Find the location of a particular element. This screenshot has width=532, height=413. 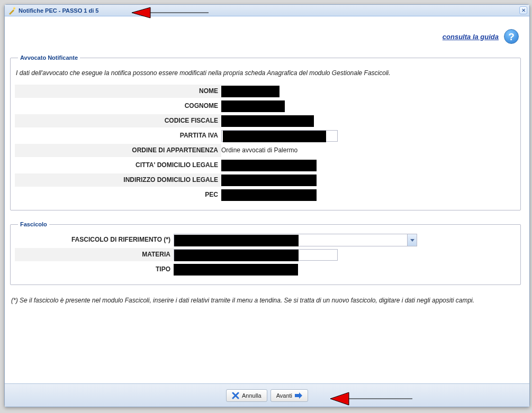

value-nome is located at coordinates (368, 91).